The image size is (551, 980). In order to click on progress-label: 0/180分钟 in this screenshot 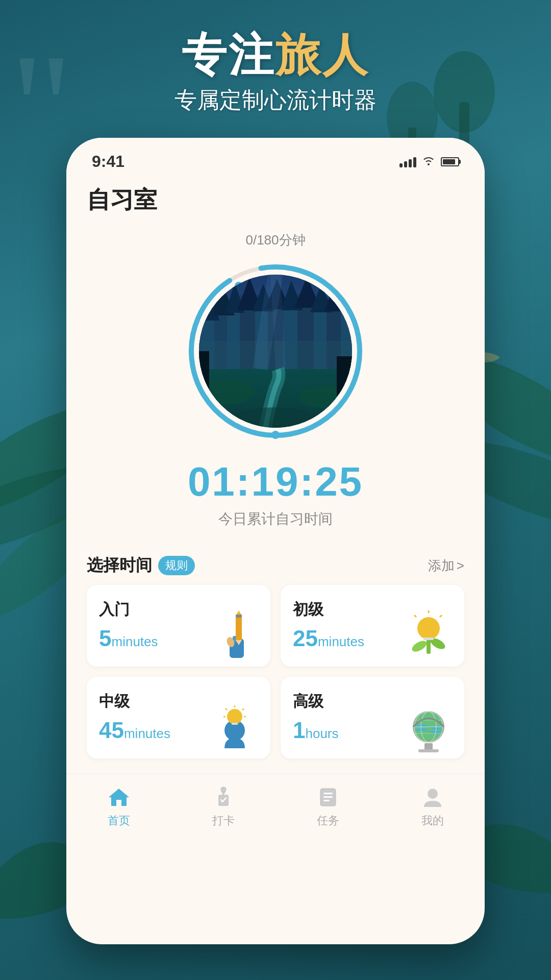, I will do `click(276, 240)`.